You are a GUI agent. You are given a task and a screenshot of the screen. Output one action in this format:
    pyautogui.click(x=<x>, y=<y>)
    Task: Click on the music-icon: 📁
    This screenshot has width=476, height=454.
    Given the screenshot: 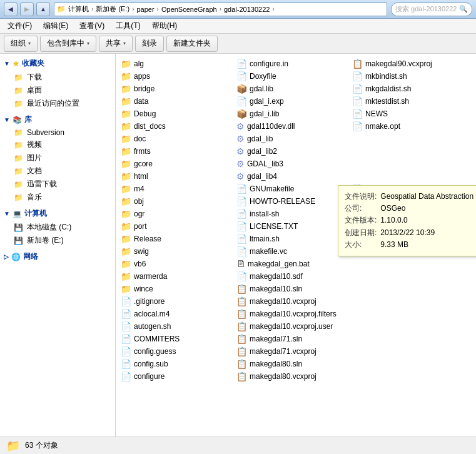 What is the action you would take?
    pyautogui.click(x=19, y=198)
    